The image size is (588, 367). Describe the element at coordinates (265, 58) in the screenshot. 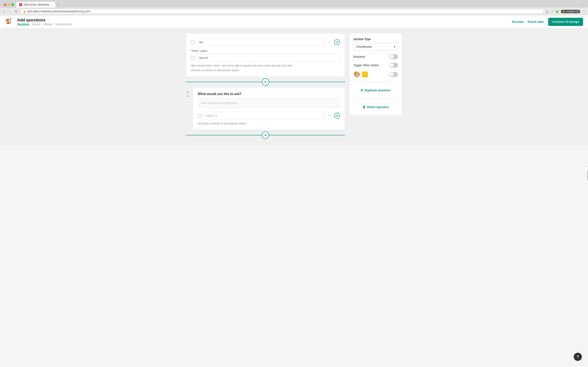

I see `option-row-other` at that location.